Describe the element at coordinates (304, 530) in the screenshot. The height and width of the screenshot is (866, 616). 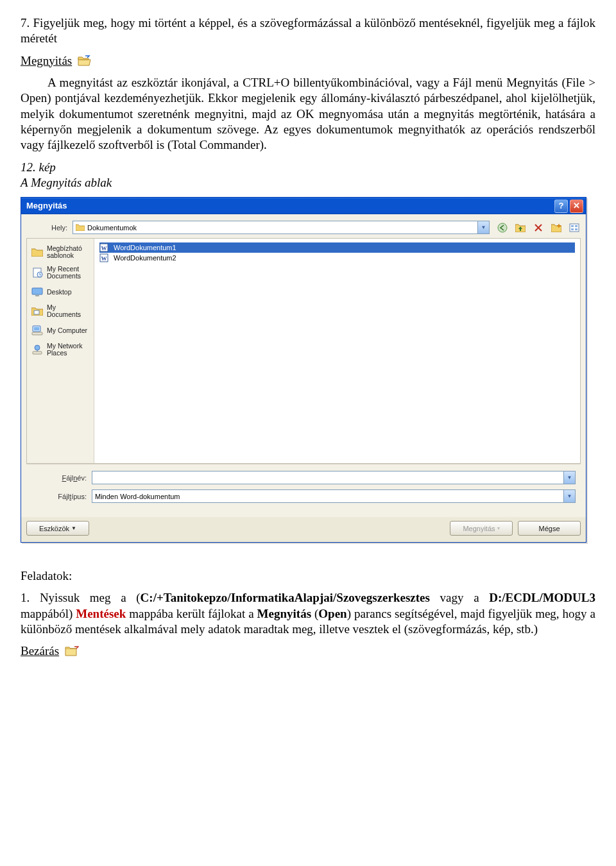
I see `dialog-buttons: Eszközök ▼ Megnyitás ▾ Mégse` at that location.